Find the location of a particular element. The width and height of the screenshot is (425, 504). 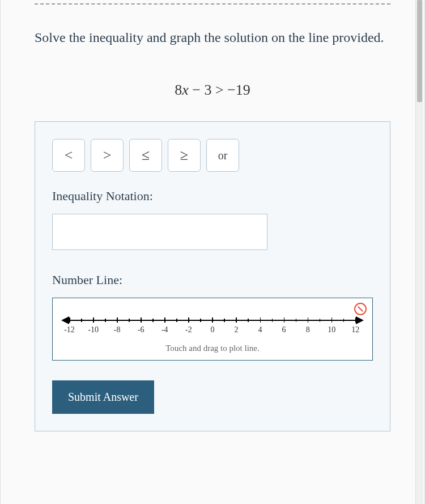

numberline-tick-label: 12 is located at coordinates (355, 330).